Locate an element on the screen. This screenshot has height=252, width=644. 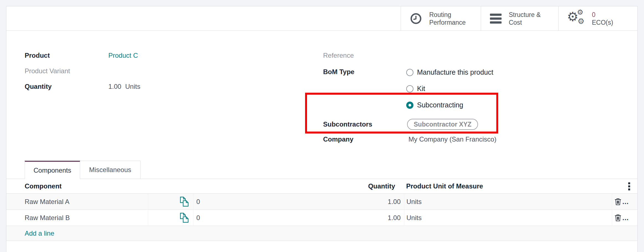
gears-icon: ⚙⚙⚙ is located at coordinates (576, 19).